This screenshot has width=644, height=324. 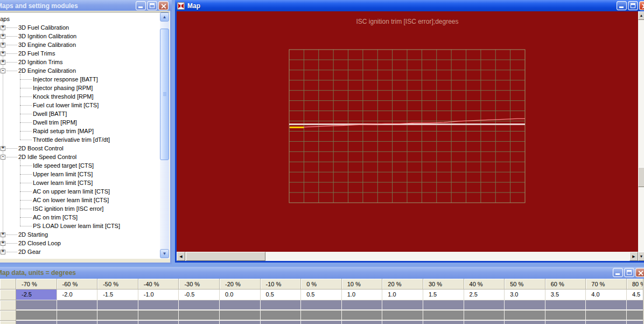 What do you see at coordinates (80, 148) in the screenshot?
I see `tree-item: +2D Boost Control` at bounding box center [80, 148].